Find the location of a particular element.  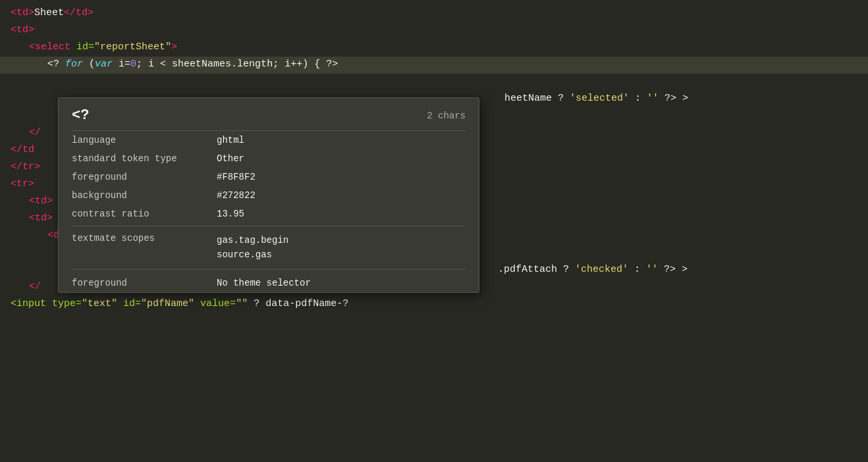

popup-chars: 2 chars is located at coordinates (447, 116).